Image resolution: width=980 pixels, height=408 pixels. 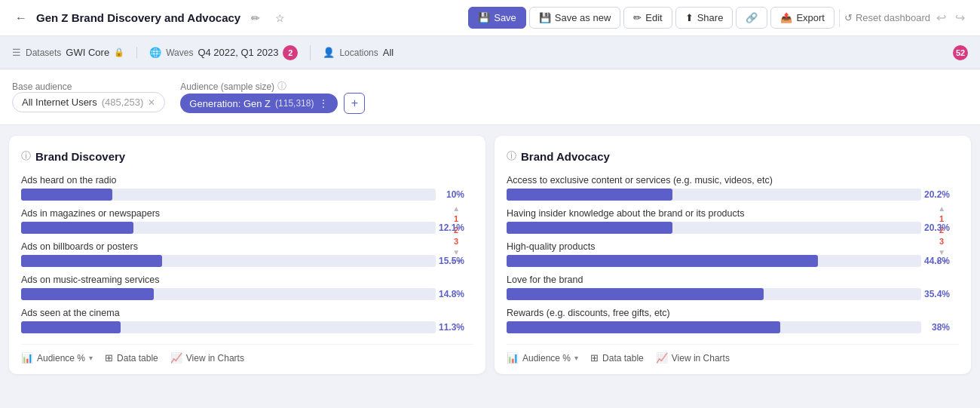 I want to click on brand-advocacy-header: ⓘ Brand Advocacy, so click(x=733, y=156).